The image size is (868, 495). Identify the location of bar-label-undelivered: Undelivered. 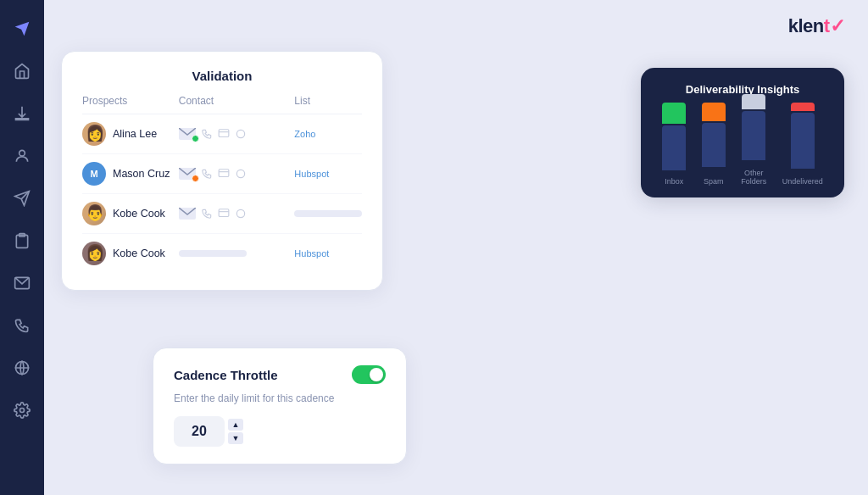
(803, 181).